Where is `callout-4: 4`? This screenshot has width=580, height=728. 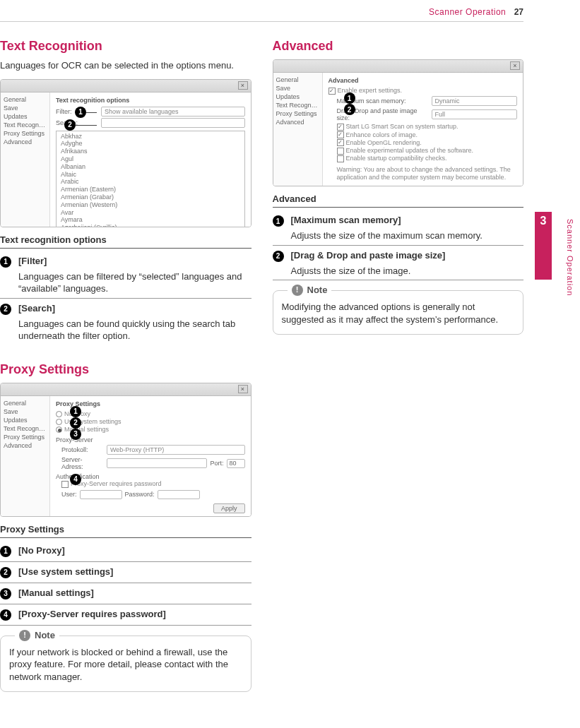
callout-4: 4 is located at coordinates (76, 479).